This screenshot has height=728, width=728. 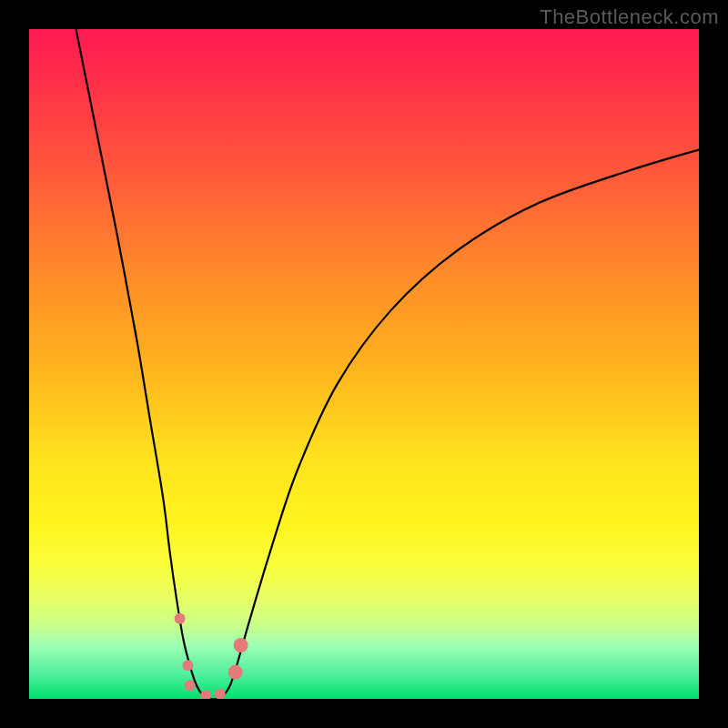 What do you see at coordinates (630, 17) in the screenshot?
I see `watermark-text: TheBottleneck.com` at bounding box center [630, 17].